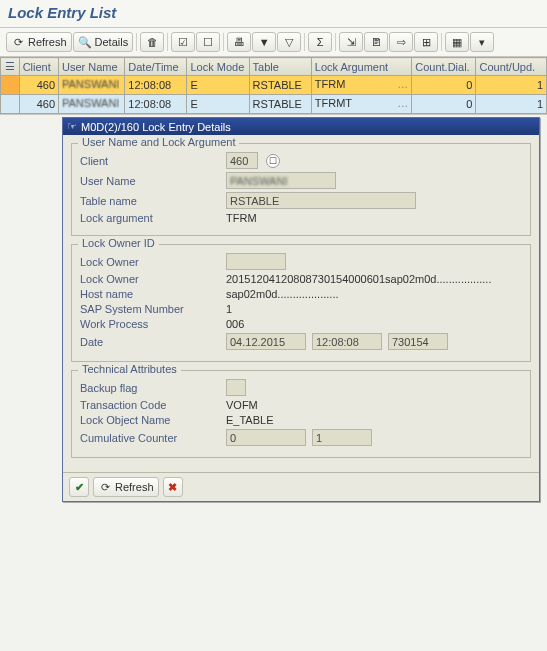 This screenshot has width=547, height=651. What do you see at coordinates (264, 42) in the screenshot?
I see `filter-icon: ▼` at bounding box center [264, 42].